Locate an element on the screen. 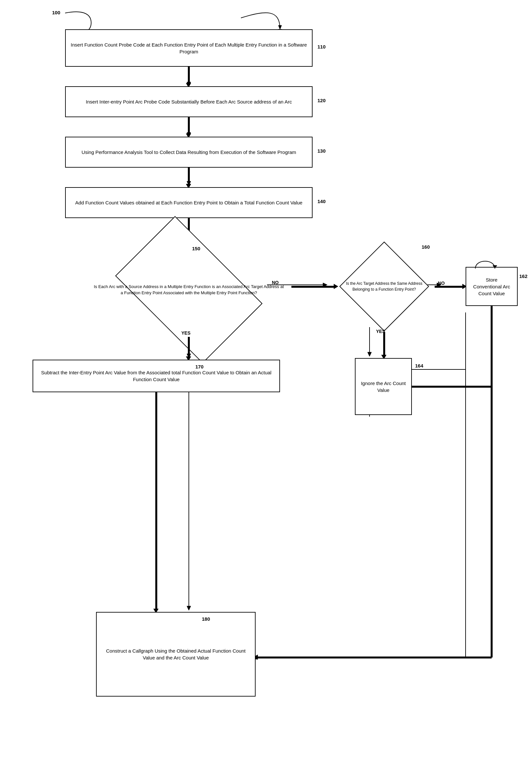 This screenshot has height=761, width=532. step-150-diamond: Is Each Arc with a Source Address in a M… is located at coordinates (189, 290).